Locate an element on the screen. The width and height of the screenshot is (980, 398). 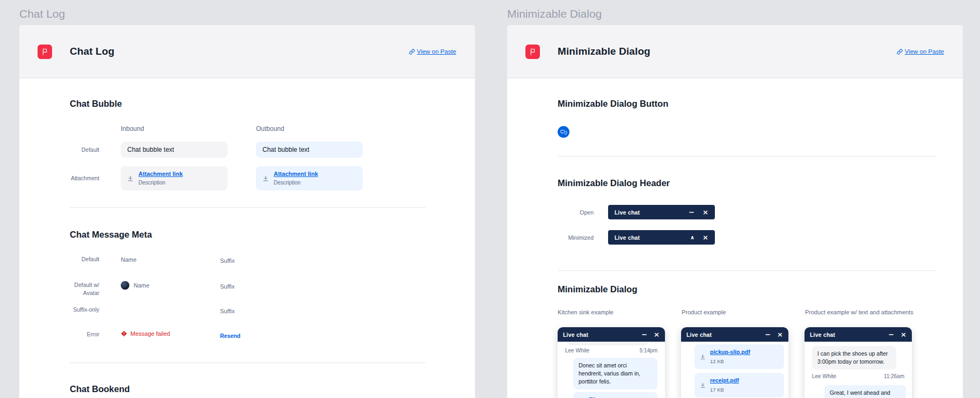
resend-button: Resend is located at coordinates (230, 336).